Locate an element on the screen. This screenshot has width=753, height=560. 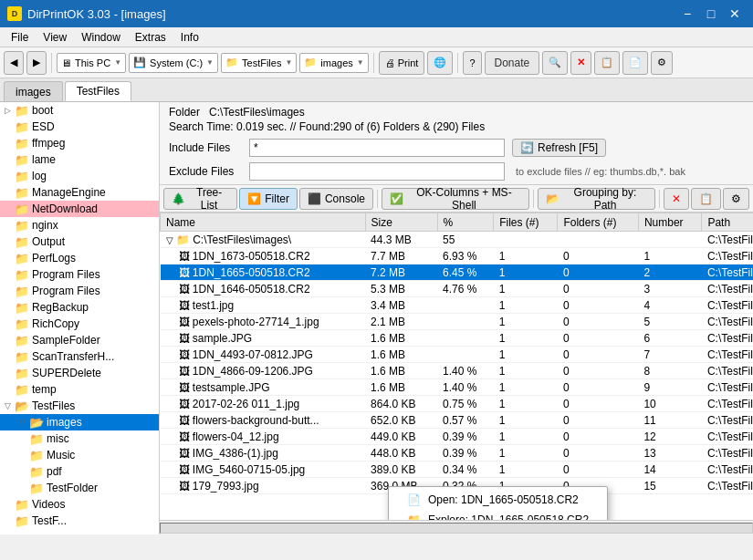
toolbar-extra-1: 📋 is located at coordinates (607, 63).